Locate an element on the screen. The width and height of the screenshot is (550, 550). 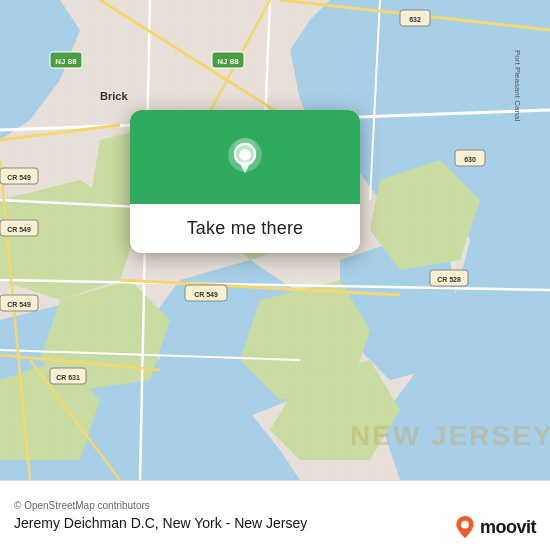
take-me-there-button: Take me there is located at coordinates (246, 228).